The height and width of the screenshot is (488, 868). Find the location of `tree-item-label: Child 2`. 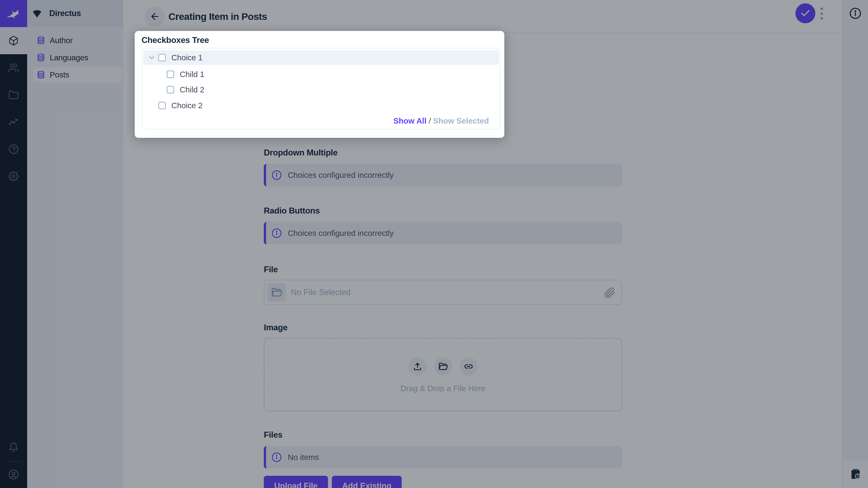

tree-item-label: Child 2 is located at coordinates (192, 90).